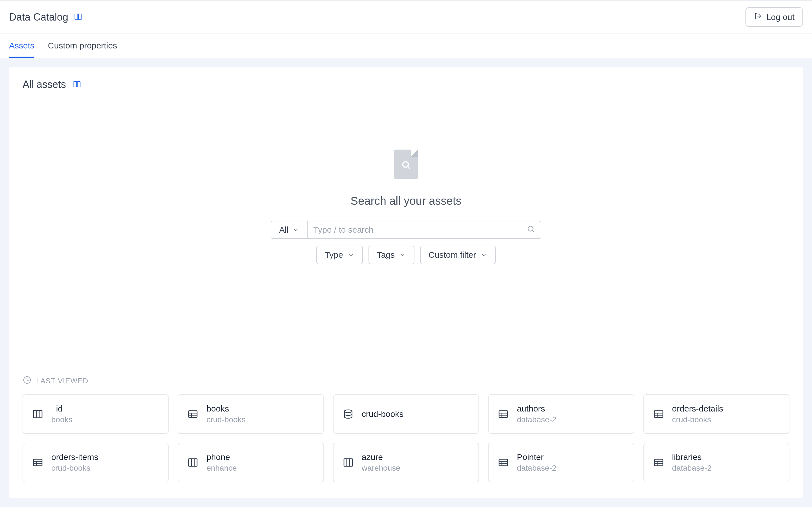 Image resolution: width=812 pixels, height=507 pixels. I want to click on asset-parent: enhance, so click(221, 468).